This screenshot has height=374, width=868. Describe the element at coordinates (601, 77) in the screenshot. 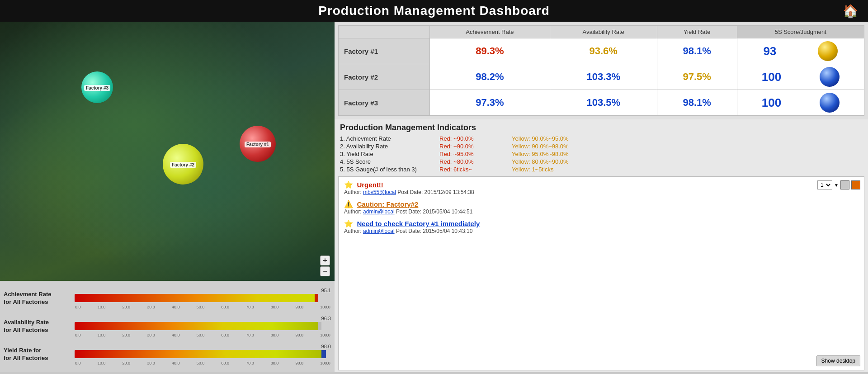

I see `table-row: Factory #2 98.2% 103.3% 97.5% 100` at that location.